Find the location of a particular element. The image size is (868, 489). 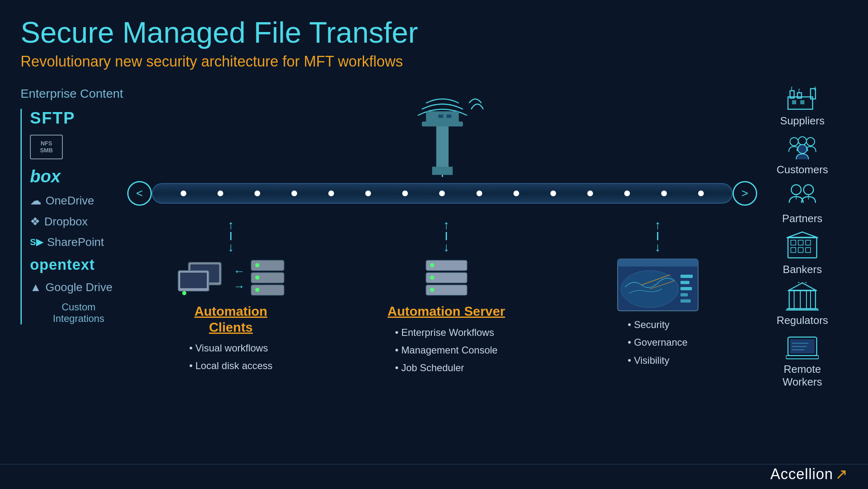

regulators-icon is located at coordinates (802, 296).